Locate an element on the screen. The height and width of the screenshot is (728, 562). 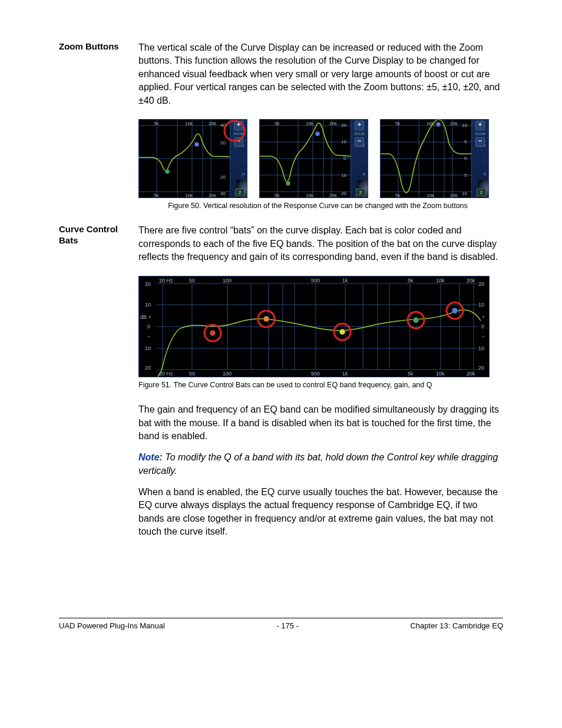
svg-text: dB + is located at coordinates (146, 317).